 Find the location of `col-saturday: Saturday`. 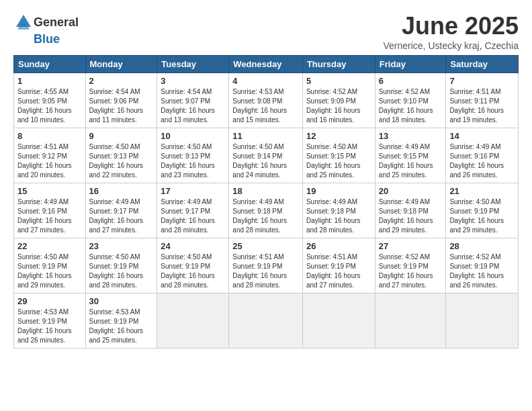

col-saturday: Saturday is located at coordinates (482, 64).